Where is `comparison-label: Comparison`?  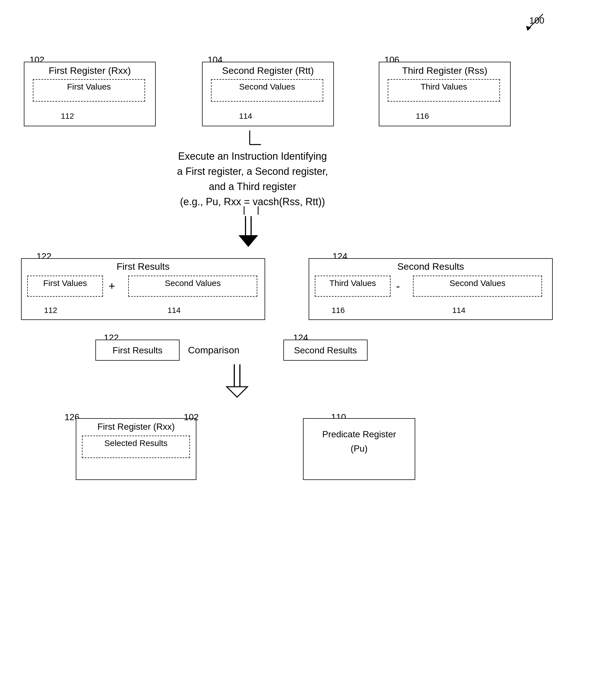
comparison-label: Comparison is located at coordinates (213, 350).